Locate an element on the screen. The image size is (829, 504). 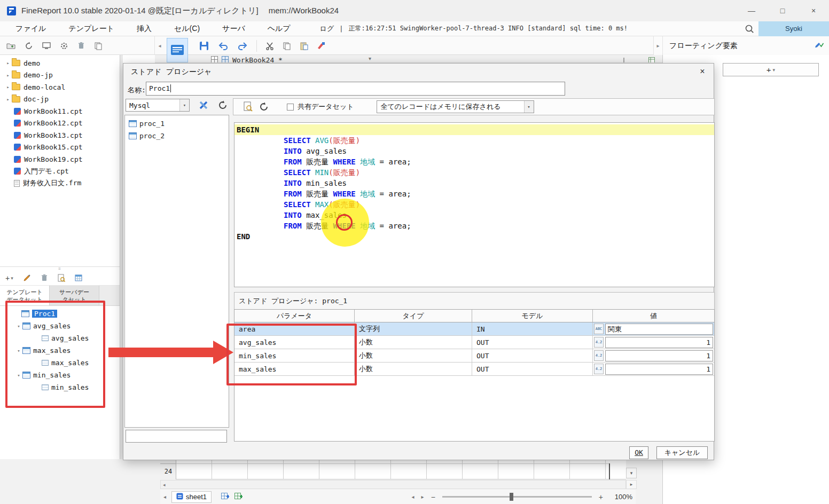
sheet-grid-icon is located at coordinates (225, 60).